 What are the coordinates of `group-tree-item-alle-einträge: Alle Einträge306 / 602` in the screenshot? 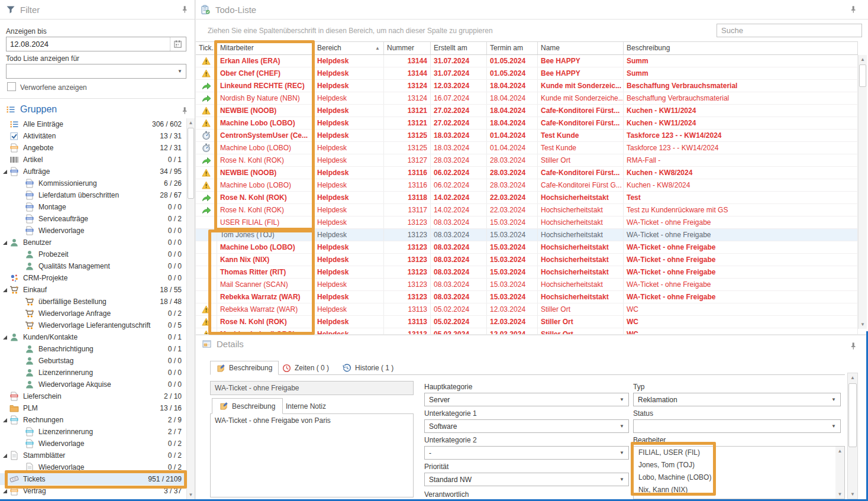 It's located at (93, 124).